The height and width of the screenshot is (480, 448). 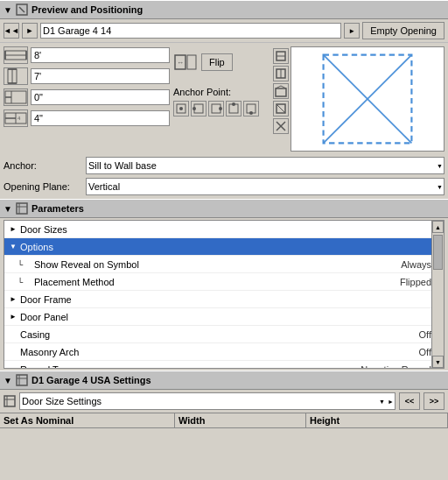 I want to click on preview-section-icon, so click(x=22, y=10).